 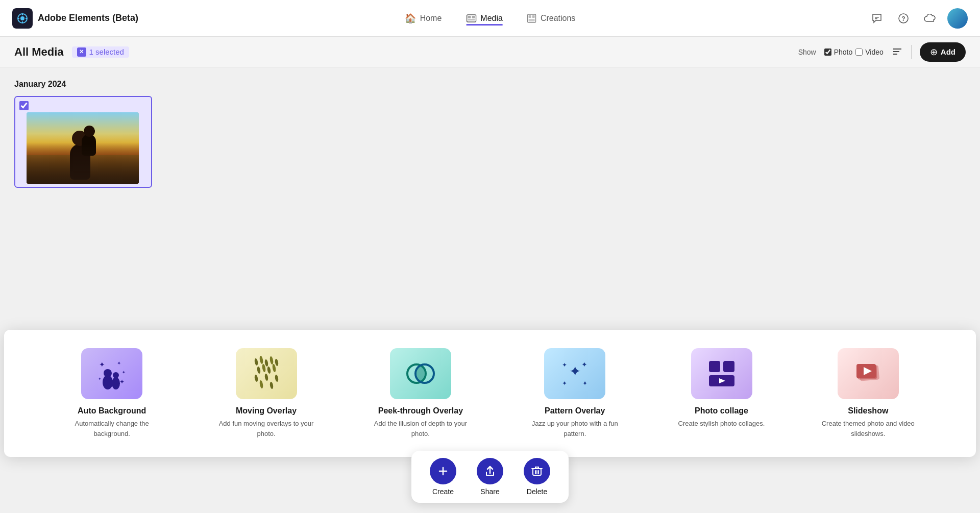 What do you see at coordinates (575, 429) in the screenshot?
I see `pattern-overlay-desc: Jazz up your photo with a fun pattern.` at bounding box center [575, 429].